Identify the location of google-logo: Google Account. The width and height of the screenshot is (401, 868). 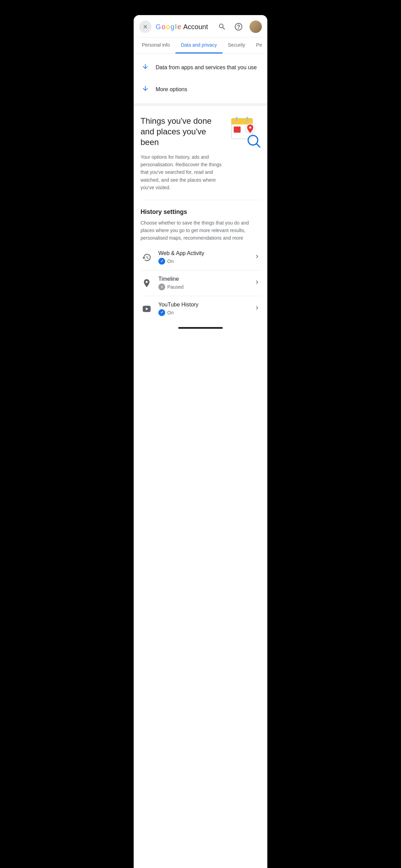
(184, 27).